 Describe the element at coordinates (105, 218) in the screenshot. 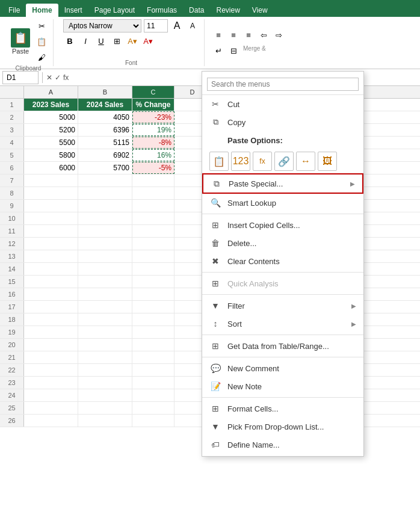

I see `cell-b10` at that location.